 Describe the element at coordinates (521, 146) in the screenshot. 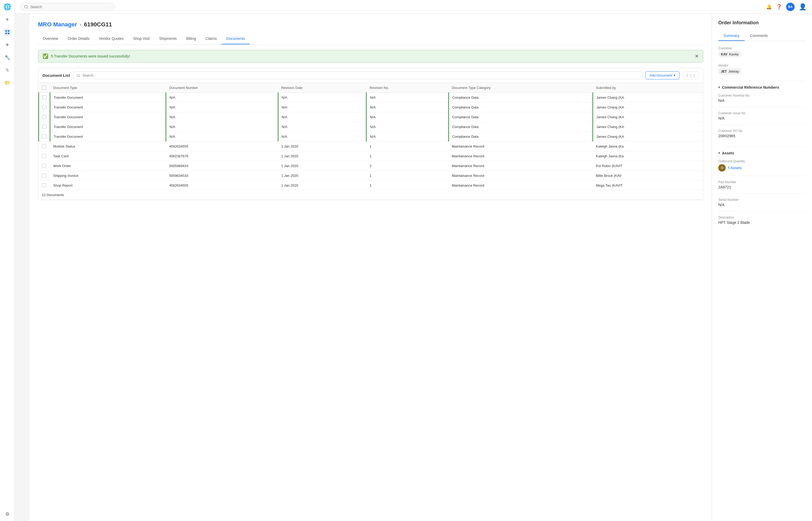

I see `cell-category-5: Maintainance Record` at that location.